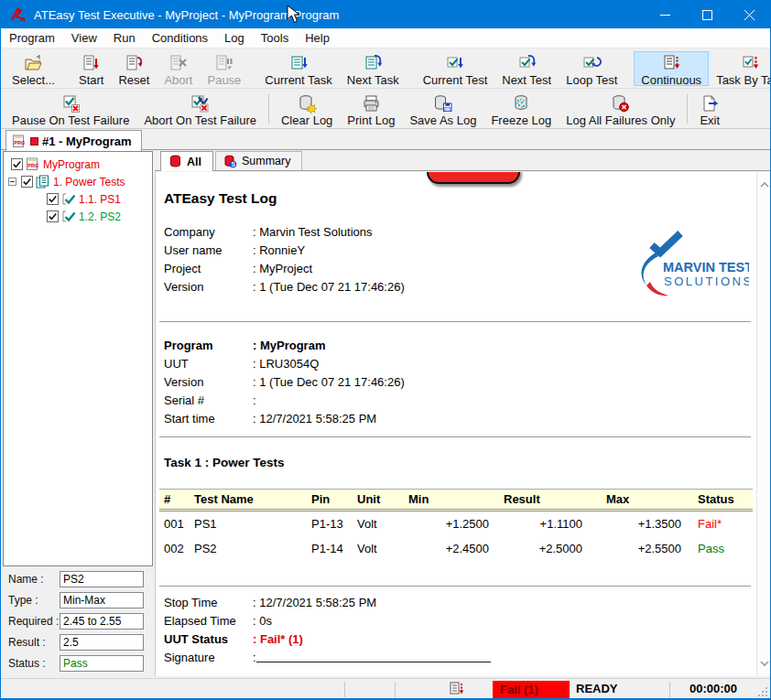 This screenshot has width=771, height=700. What do you see at coordinates (372, 104) in the screenshot?
I see `print-log-icon` at bounding box center [372, 104].